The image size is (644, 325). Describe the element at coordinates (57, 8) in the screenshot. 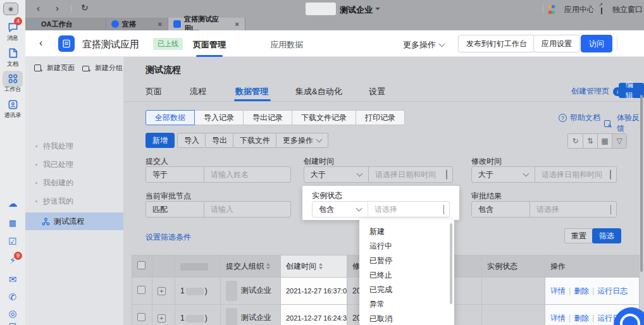

I see `nav-forward-icon: ›` at that location.